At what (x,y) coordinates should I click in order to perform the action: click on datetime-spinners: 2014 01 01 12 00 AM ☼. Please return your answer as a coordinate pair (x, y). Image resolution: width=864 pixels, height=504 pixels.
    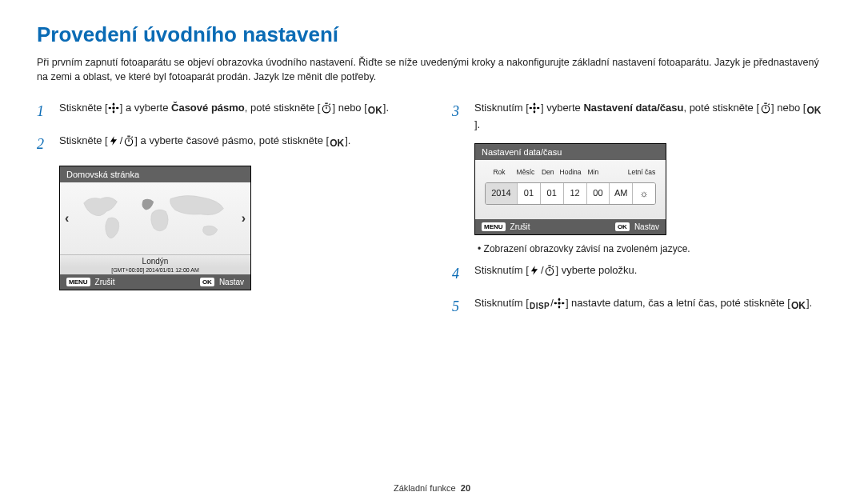
    Looking at the image, I should click on (570, 194).